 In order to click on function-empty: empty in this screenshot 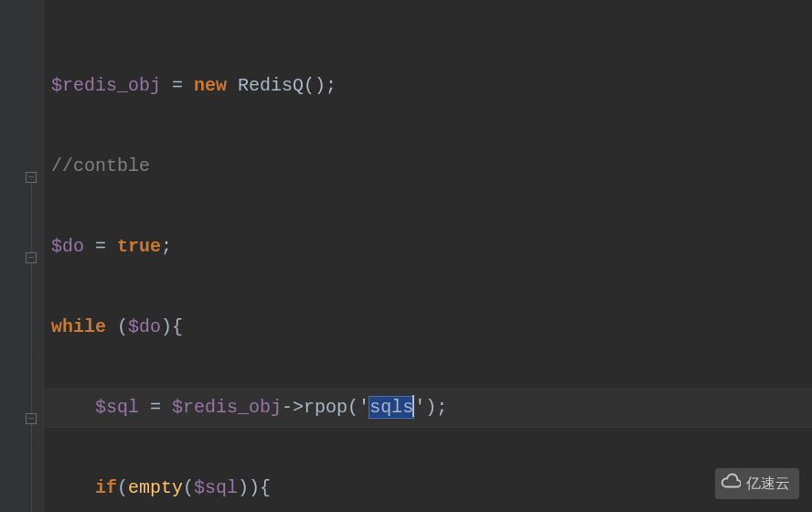, I will do `click(155, 488)`.